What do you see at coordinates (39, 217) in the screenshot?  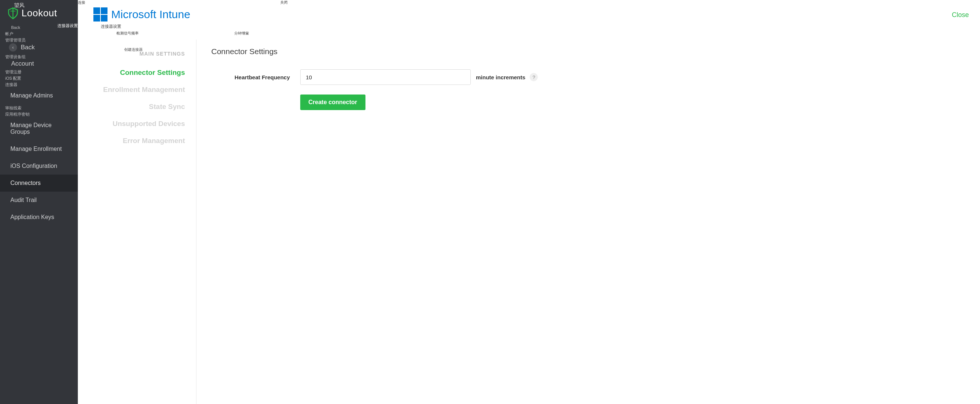 I see `sidebar-item-application-keys: Application Keys` at bounding box center [39, 217].